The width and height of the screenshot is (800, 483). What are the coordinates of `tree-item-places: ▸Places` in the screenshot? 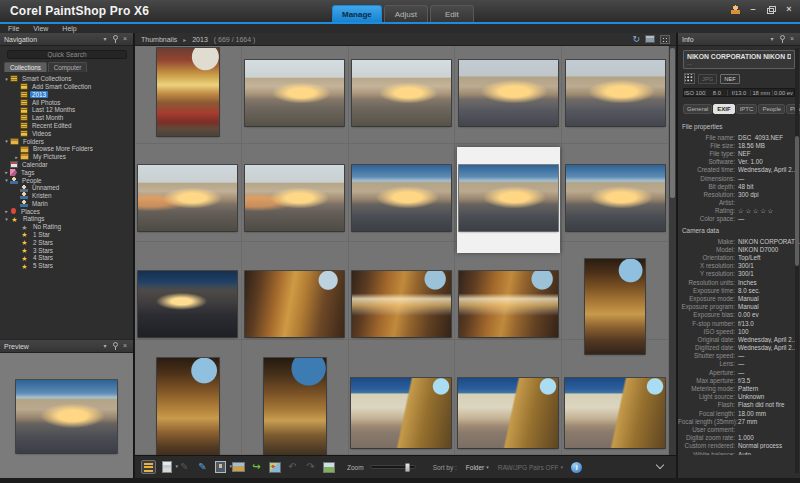 It's located at (66, 212).